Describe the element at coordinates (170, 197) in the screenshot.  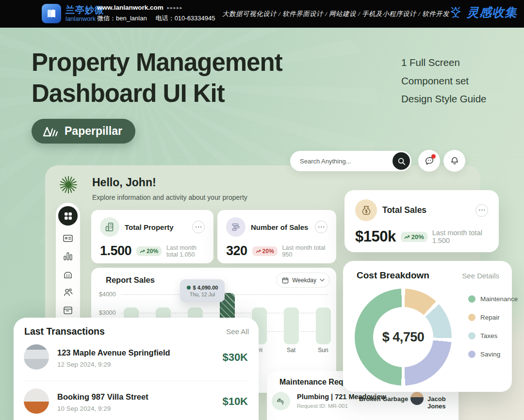
I see `greeting-subtitle: Explore information and activity about y…` at that location.